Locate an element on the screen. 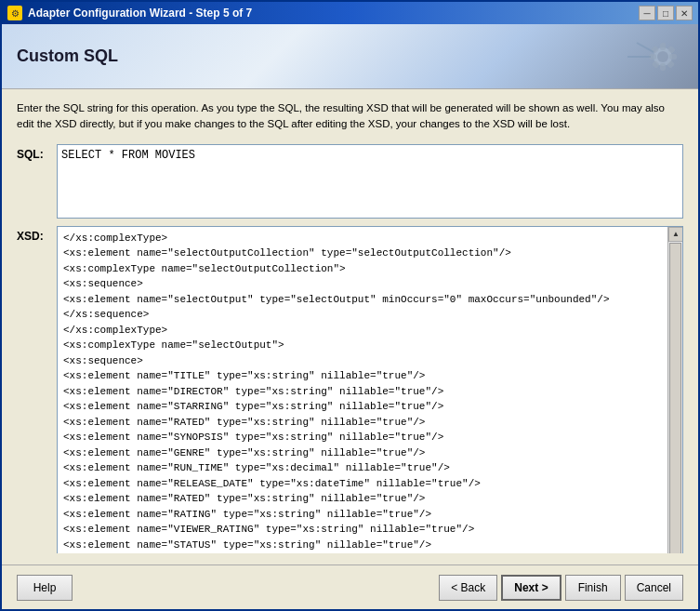 Image resolution: width=700 pixels, height=611 pixels. scroll-up-button: ▲ is located at coordinates (675, 234).